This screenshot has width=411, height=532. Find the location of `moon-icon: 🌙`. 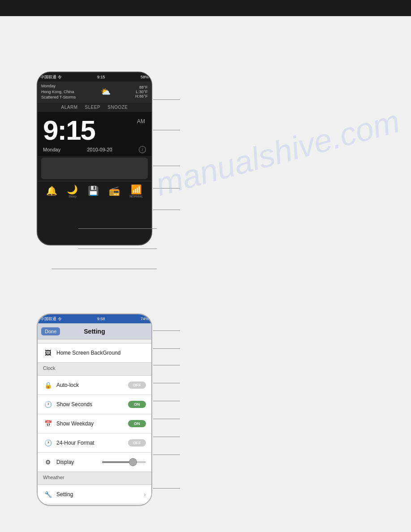

moon-icon: 🌙 is located at coordinates (73, 189).